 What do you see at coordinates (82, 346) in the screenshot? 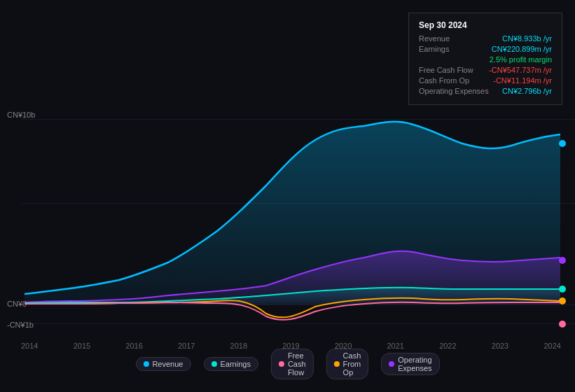
I see `x-label-2015: 2015` at bounding box center [82, 346].